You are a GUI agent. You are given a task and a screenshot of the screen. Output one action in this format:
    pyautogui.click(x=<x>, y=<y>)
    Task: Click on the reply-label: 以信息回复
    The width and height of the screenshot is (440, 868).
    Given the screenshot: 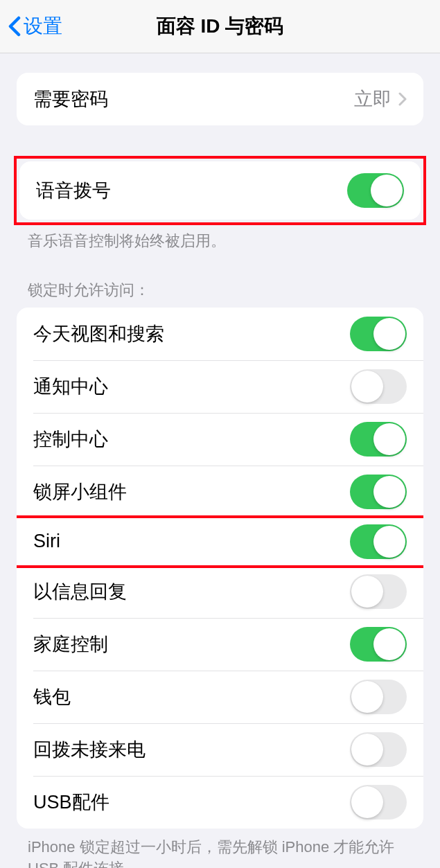 What is the action you would take?
    pyautogui.click(x=80, y=592)
    